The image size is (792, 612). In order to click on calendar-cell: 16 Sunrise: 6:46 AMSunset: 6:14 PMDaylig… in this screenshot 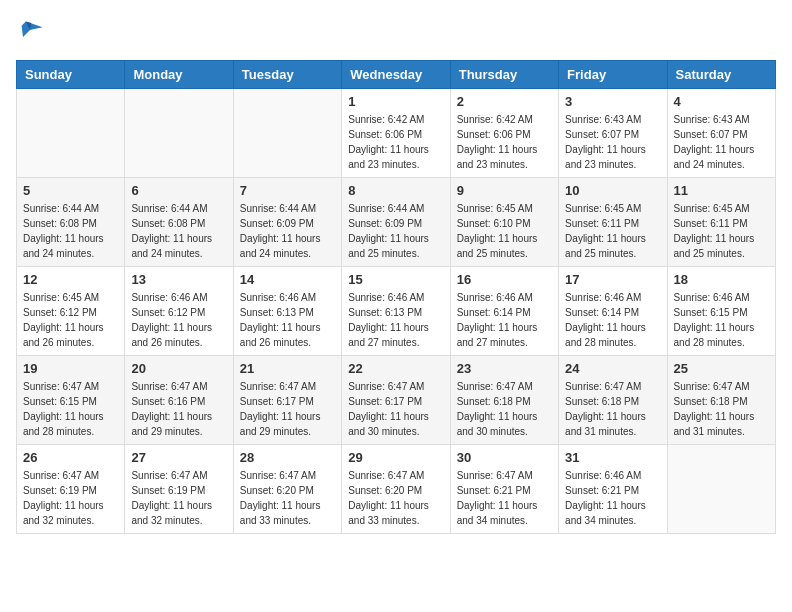, I will do `click(504, 312)`.